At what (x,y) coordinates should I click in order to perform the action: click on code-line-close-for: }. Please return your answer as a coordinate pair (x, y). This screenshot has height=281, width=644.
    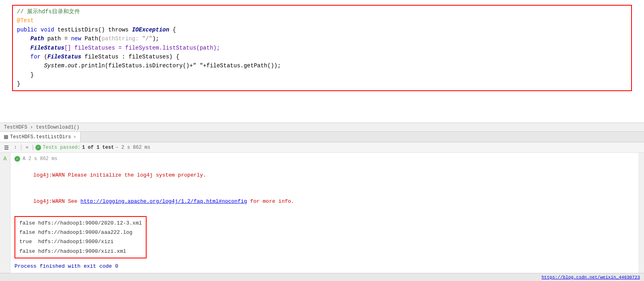
    Looking at the image, I should click on (322, 75).